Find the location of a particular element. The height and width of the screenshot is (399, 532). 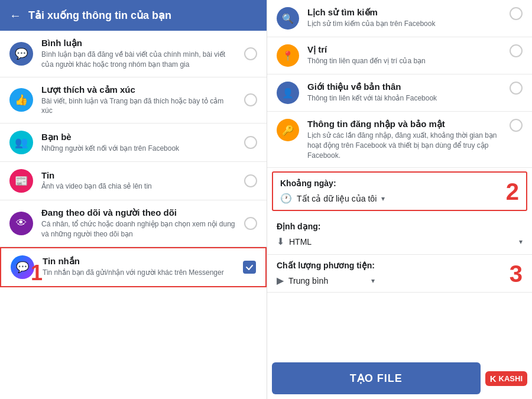

kashi-badge: K KASHI is located at coordinates (506, 378).